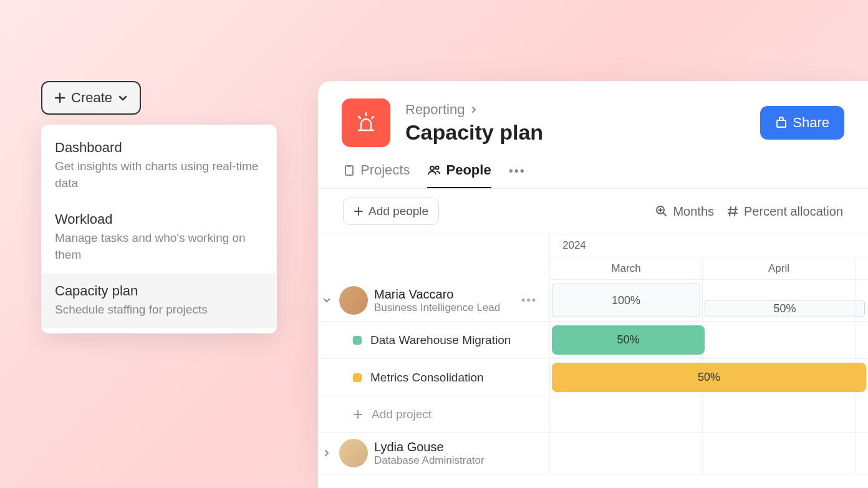 Image resolution: width=868 pixels, height=488 pixels. I want to click on share-icon, so click(781, 123).